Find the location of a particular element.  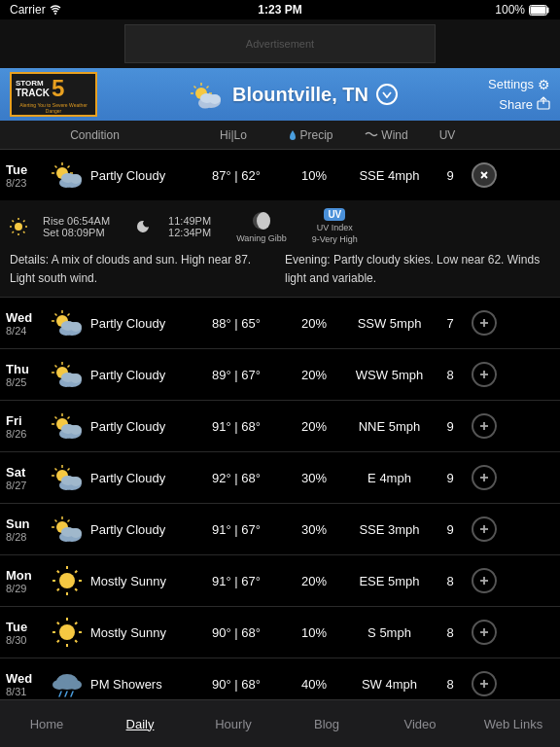

day-date-7: Tue 8/30 is located at coordinates (27, 632).